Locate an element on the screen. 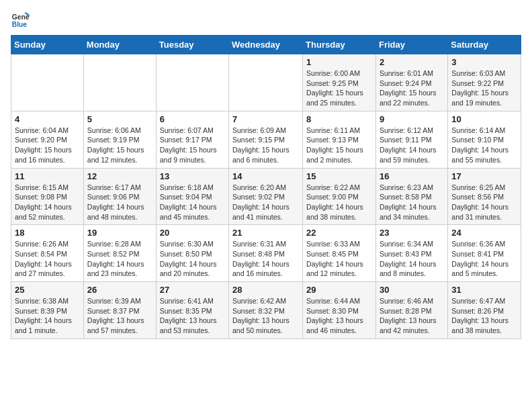 The image size is (532, 411). day-info: Sunrise: 6:07 AMSunset: 9:17 PMDaylight:… is located at coordinates (192, 145).